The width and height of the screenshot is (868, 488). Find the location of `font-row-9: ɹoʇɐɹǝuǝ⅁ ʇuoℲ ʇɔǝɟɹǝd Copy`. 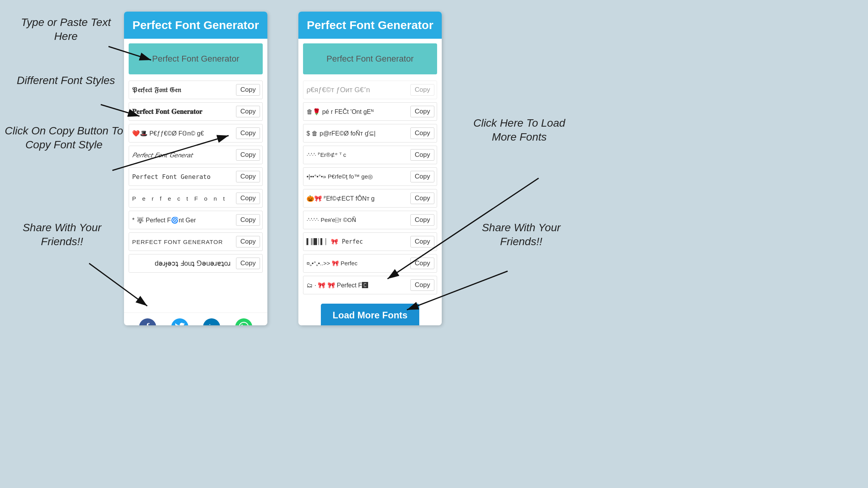

font-row-9: ɹoʇɐɹǝuǝ⅁ ʇuoℲ ʇɔǝɟɹǝd Copy is located at coordinates (196, 263).